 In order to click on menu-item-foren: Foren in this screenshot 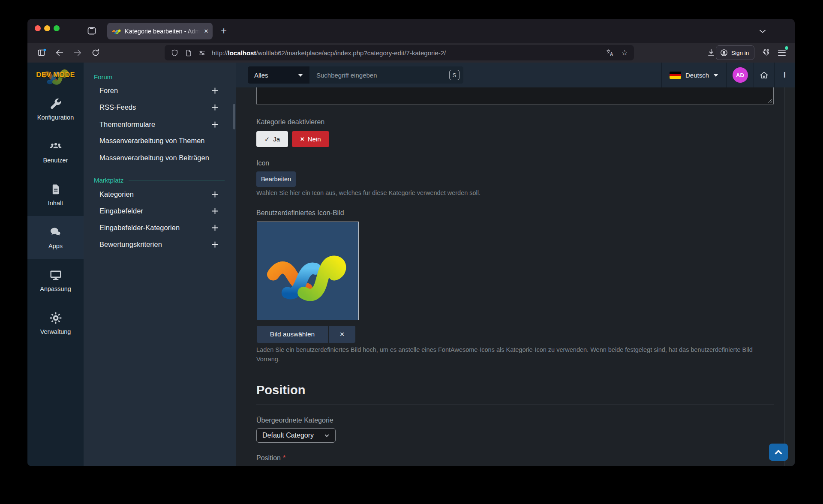, I will do `click(159, 90)`.